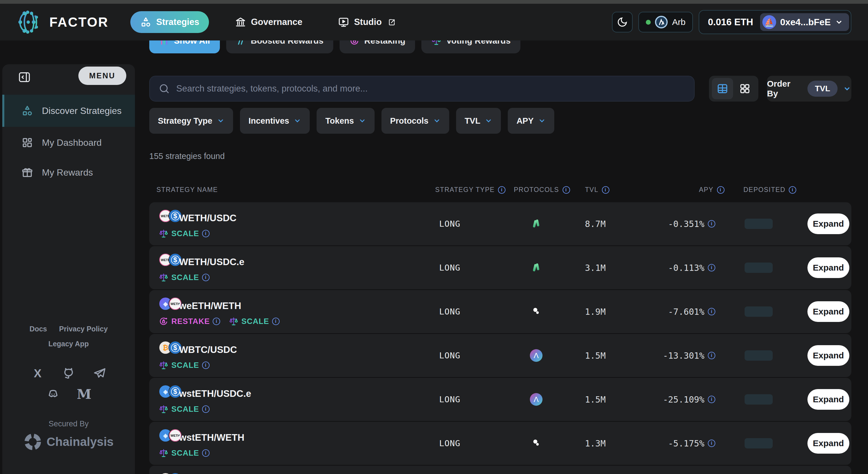 Image resolution: width=868 pixels, height=474 pixels. Describe the element at coordinates (69, 143) in the screenshot. I see `sidebar-item-my-dashboard: My Dashboard` at that location.